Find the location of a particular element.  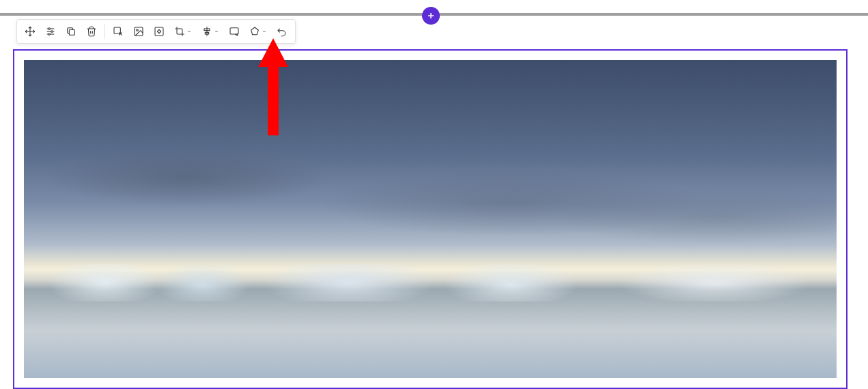

shape-icon is located at coordinates (255, 31).